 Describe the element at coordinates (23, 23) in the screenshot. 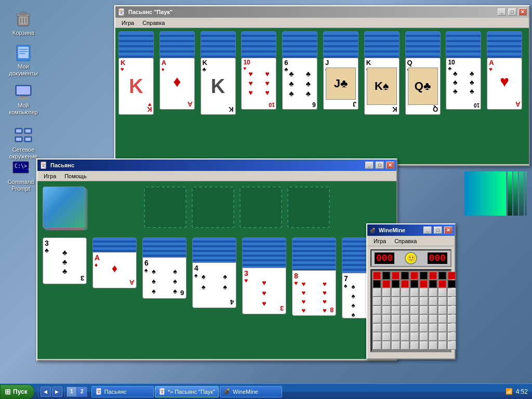

I see `recycle-bin-icon: Корзина` at that location.